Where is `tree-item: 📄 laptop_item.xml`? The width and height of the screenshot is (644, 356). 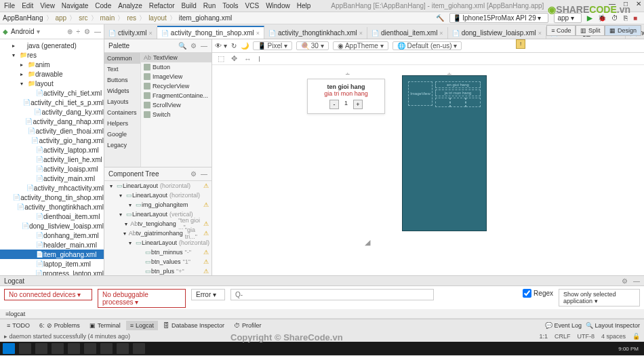 tree-item: 📄 laptop_item.xml is located at coordinates (52, 264).